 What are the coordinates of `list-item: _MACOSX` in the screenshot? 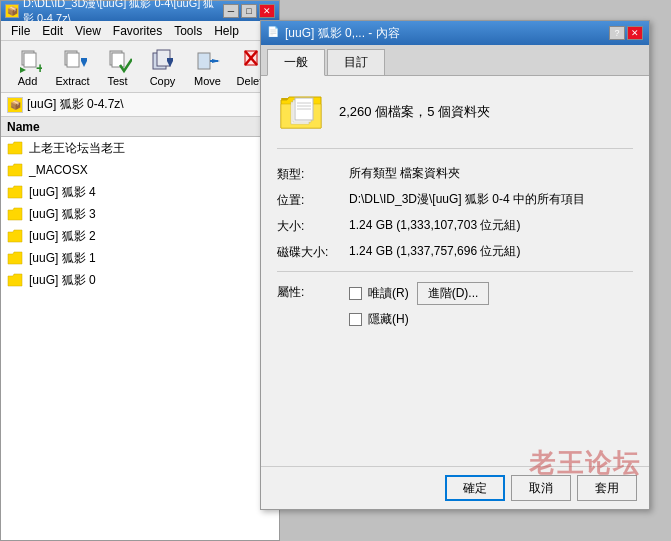 It's located at (140, 170).